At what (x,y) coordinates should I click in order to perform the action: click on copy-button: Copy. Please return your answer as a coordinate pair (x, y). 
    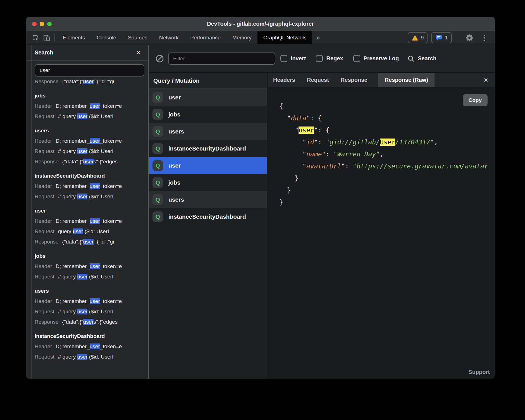
    Looking at the image, I should click on (475, 100).